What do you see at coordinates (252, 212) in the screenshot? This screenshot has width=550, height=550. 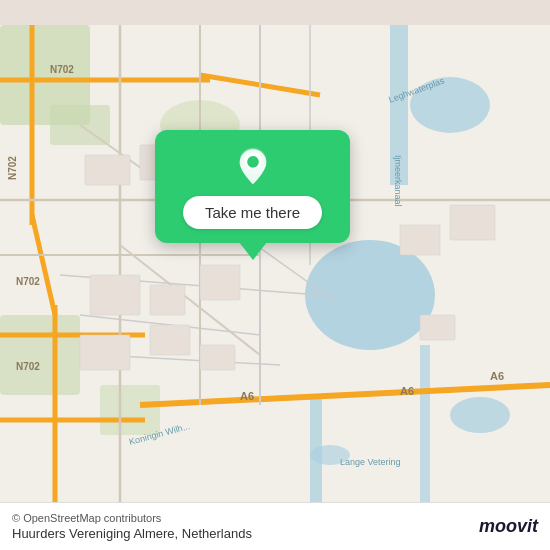 I see `take-me-there-button: Take me there` at bounding box center [252, 212].